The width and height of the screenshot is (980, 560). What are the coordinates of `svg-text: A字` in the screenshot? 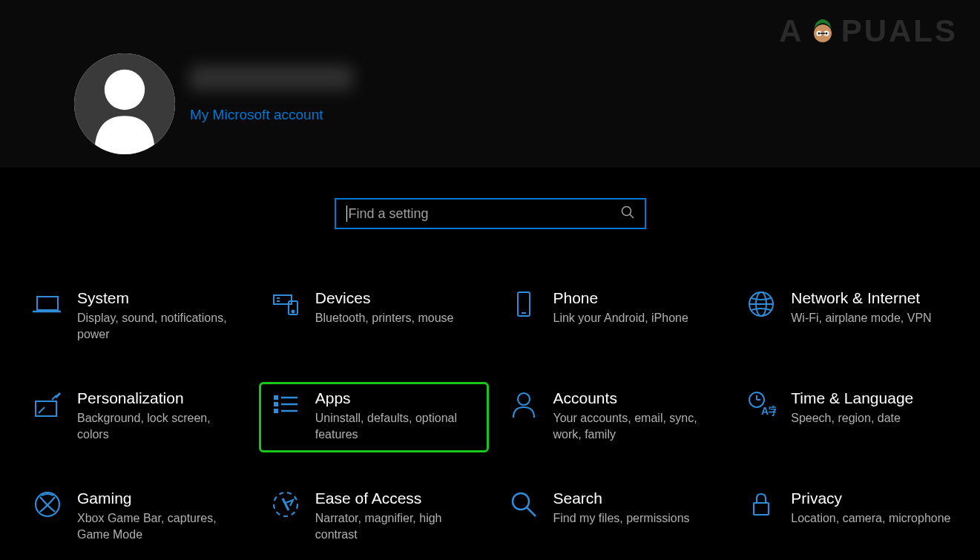 It's located at (769, 411).